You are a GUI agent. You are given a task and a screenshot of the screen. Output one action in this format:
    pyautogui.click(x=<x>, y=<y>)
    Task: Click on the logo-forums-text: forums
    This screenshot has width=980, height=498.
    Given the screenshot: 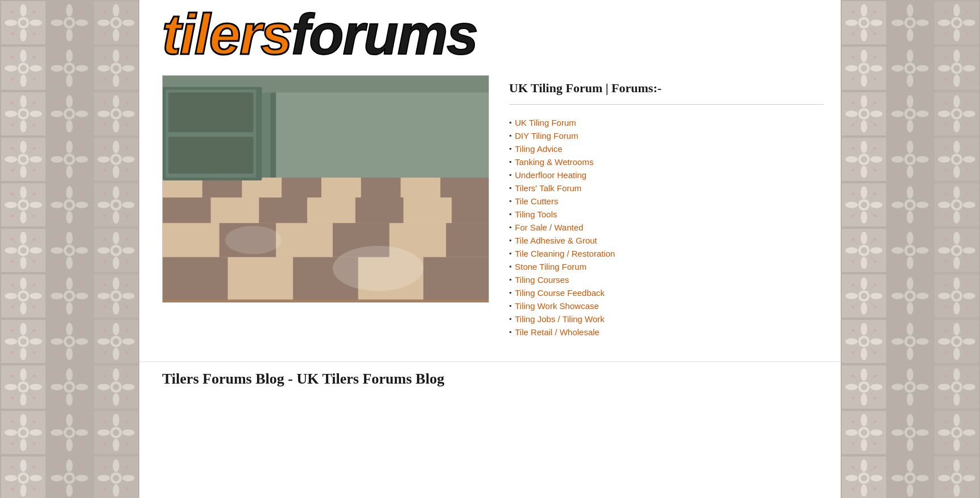 What is the action you would take?
    pyautogui.click(x=384, y=34)
    